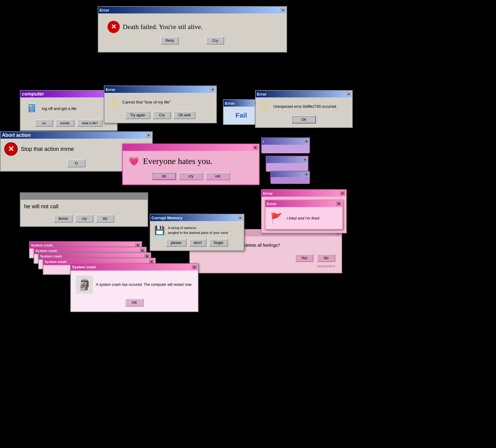 The height and width of the screenshot is (448, 496). I want to click on unexpected-close: ✕, so click(348, 94).